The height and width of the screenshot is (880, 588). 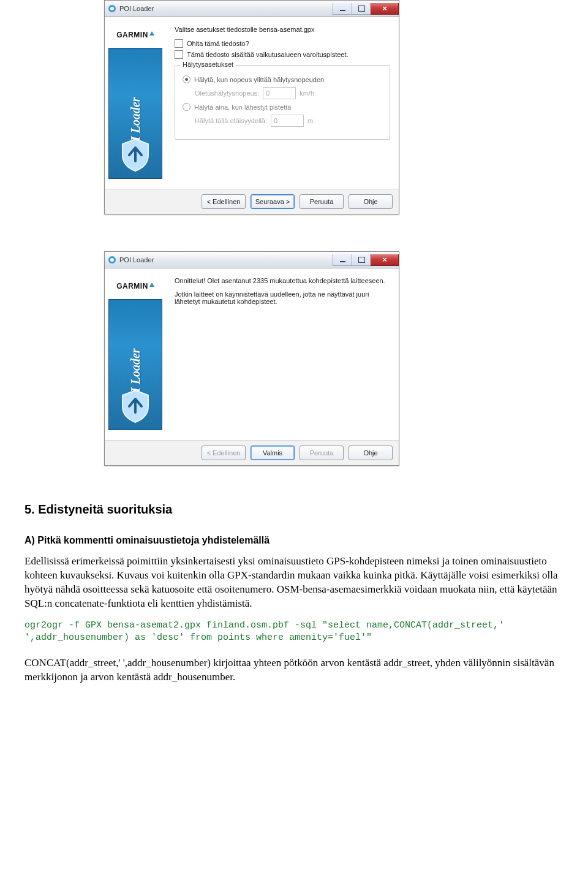 I want to click on speed-input-row: Oletushälytysnopeus: 0 km/h, so click(x=288, y=93).